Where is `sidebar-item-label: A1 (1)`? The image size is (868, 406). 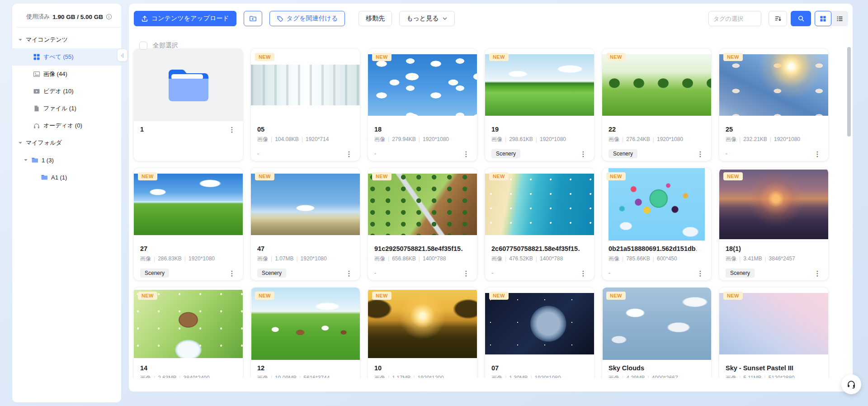 sidebar-item-label: A1 (1) is located at coordinates (59, 177).